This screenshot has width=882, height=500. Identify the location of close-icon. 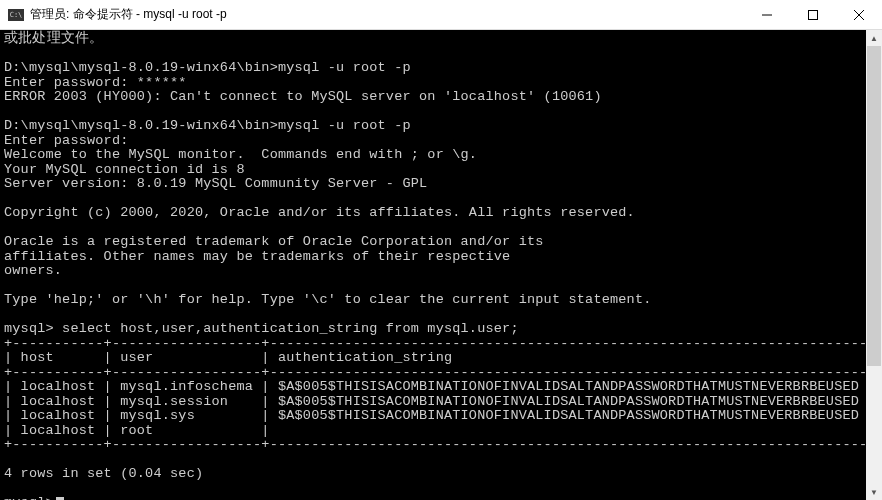
(859, 15).